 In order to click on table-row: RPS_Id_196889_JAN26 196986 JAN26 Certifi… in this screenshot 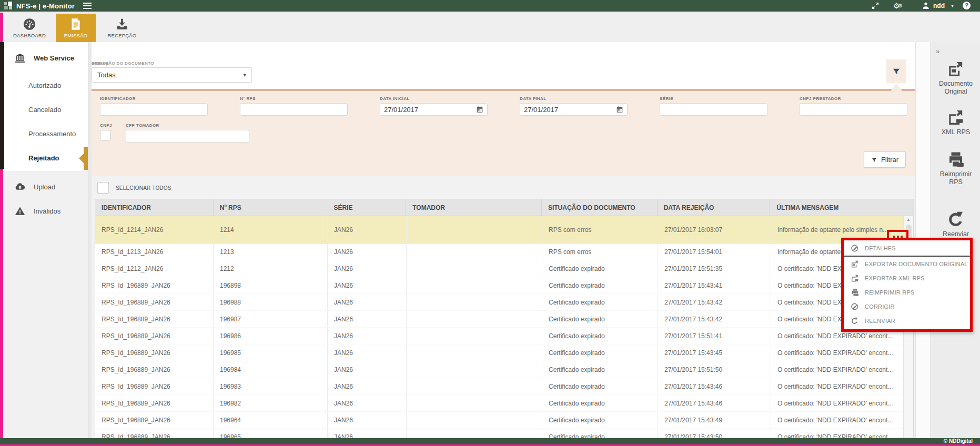, I will do `click(504, 336)`.